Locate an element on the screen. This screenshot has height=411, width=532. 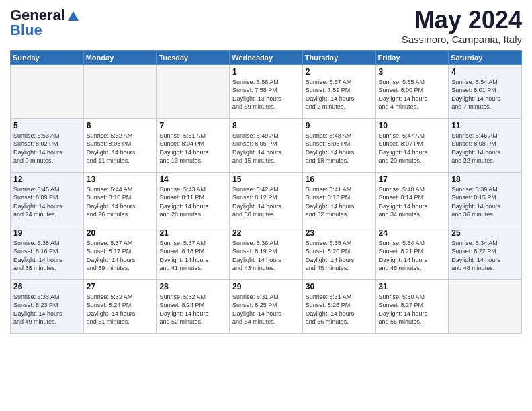
calendar-week-row: 19Sunrise: 5:38 AM Sunset: 8:16 PM Dayli… is located at coordinates (266, 253).